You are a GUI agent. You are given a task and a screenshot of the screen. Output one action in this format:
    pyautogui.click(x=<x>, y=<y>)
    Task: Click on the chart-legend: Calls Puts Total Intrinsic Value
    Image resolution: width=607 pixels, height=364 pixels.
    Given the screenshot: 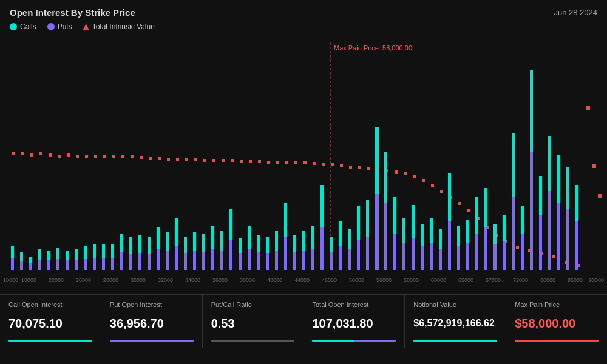 What is the action you would take?
    pyautogui.click(x=304, y=27)
    